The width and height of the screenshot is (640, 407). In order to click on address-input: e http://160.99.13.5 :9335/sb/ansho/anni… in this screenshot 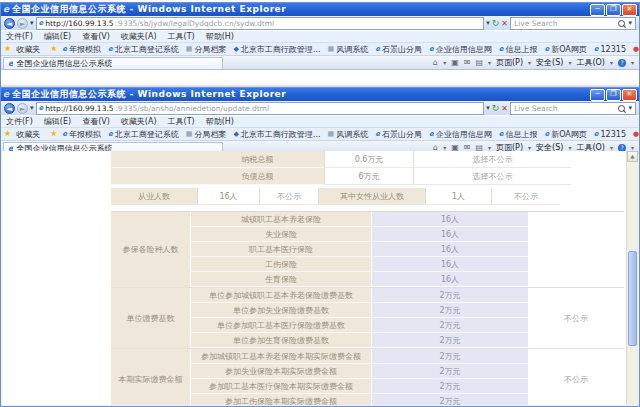, I will do `click(260, 108)`.